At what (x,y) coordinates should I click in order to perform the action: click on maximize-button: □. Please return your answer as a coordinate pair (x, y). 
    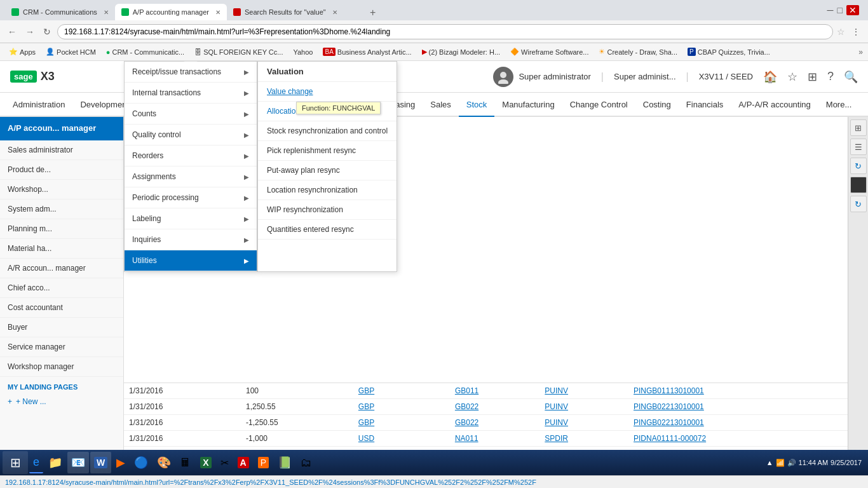
    Looking at the image, I should click on (840, 10).